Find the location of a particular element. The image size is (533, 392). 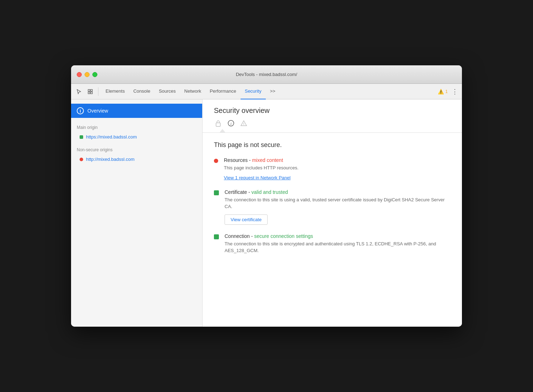

cursor-icon is located at coordinates (79, 92).